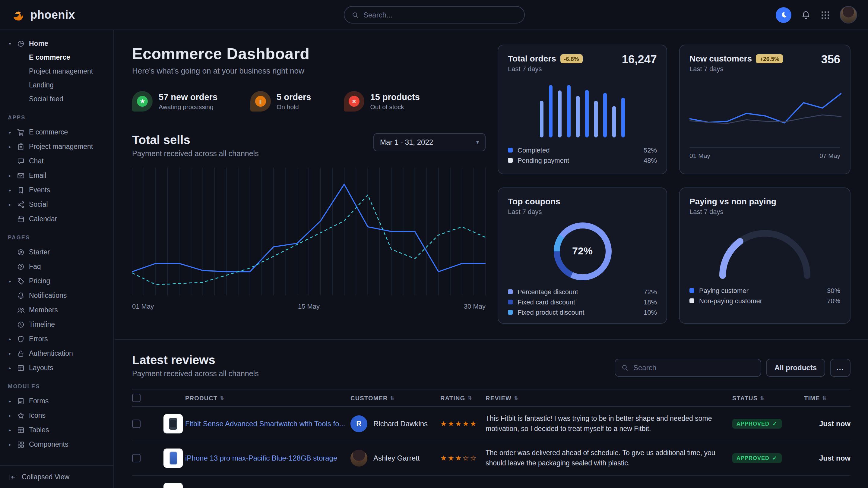 The image size is (868, 488). I want to click on sidebar-item-label: Notifications, so click(48, 295).